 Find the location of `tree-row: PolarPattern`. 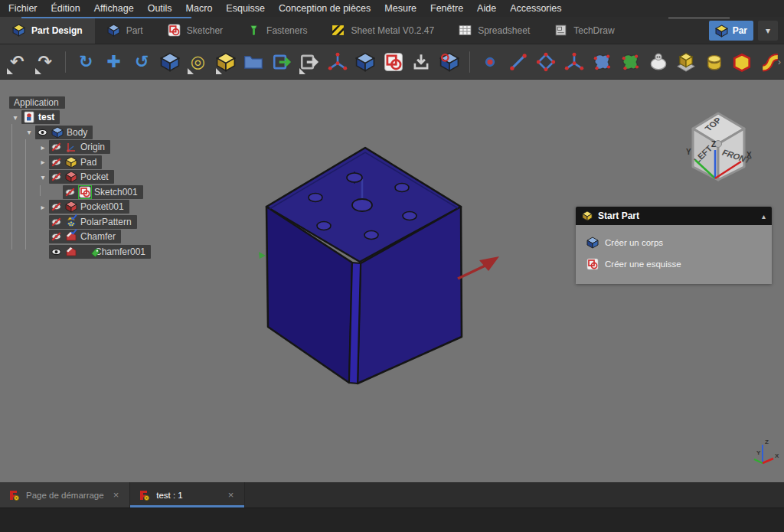

tree-row: PolarPattern is located at coordinates (110, 222).